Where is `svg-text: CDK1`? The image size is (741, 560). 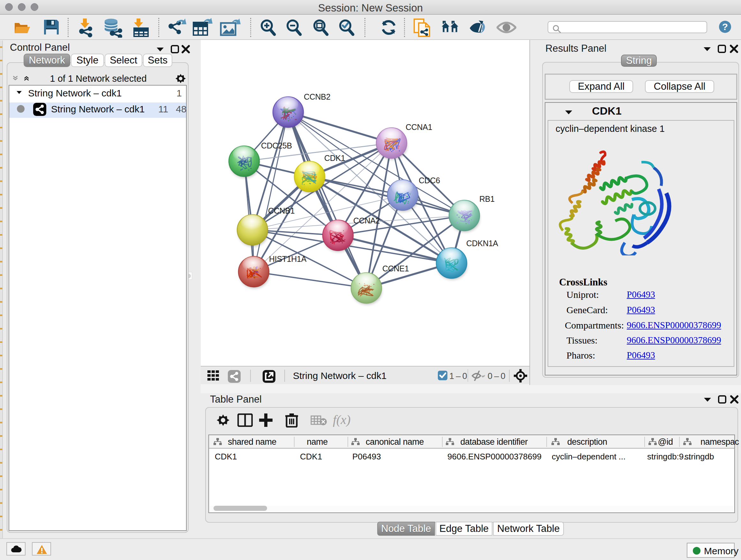 svg-text: CDK1 is located at coordinates (335, 158).